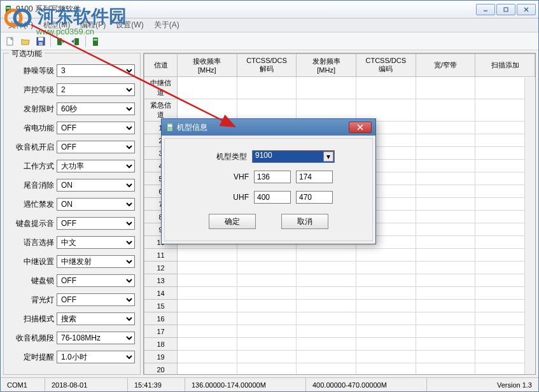 This screenshot has width=539, height=392. Describe the element at coordinates (506, 10) in the screenshot. I see `maximize-button` at that location.